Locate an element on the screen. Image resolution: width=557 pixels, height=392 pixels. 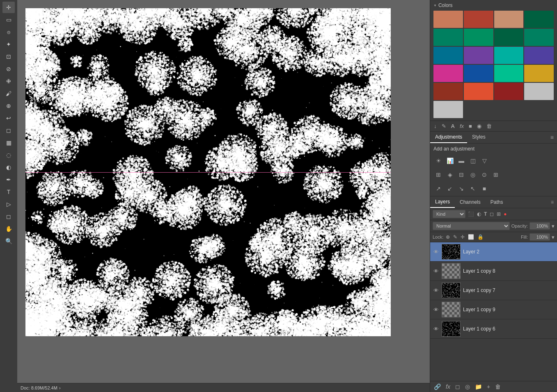
layer-mask-icon: ◻ is located at coordinates (458, 387).